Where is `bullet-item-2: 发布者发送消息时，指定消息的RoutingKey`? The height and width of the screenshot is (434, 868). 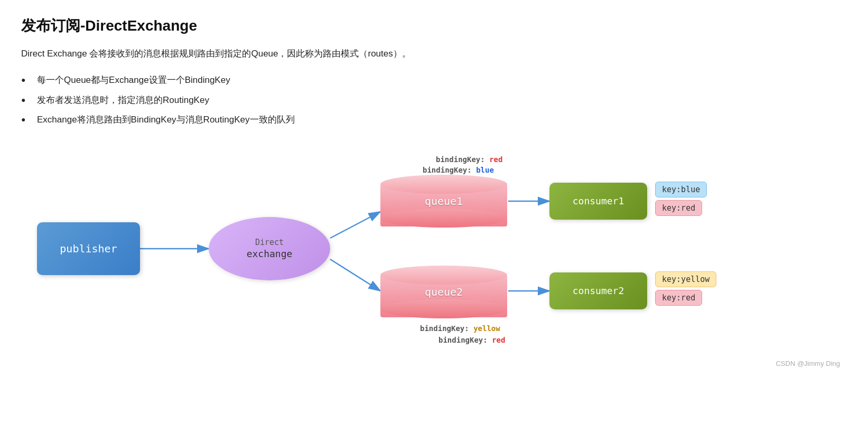 bullet-item-2: 发布者发送消息时，指定消息的RoutingKey is located at coordinates (434, 100).